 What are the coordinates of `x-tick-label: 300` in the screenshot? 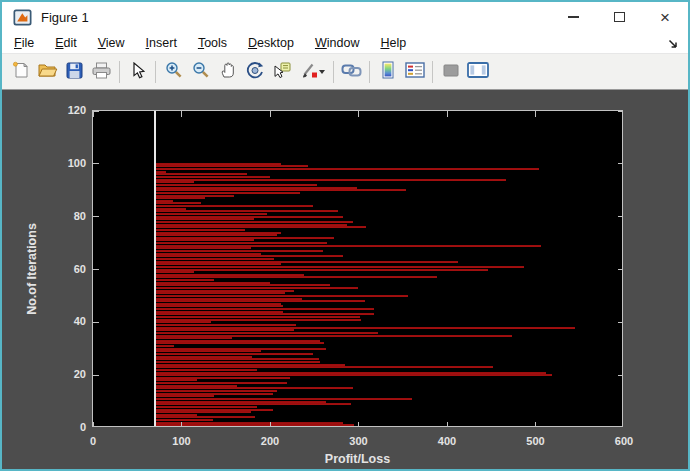 It's located at (359, 441).